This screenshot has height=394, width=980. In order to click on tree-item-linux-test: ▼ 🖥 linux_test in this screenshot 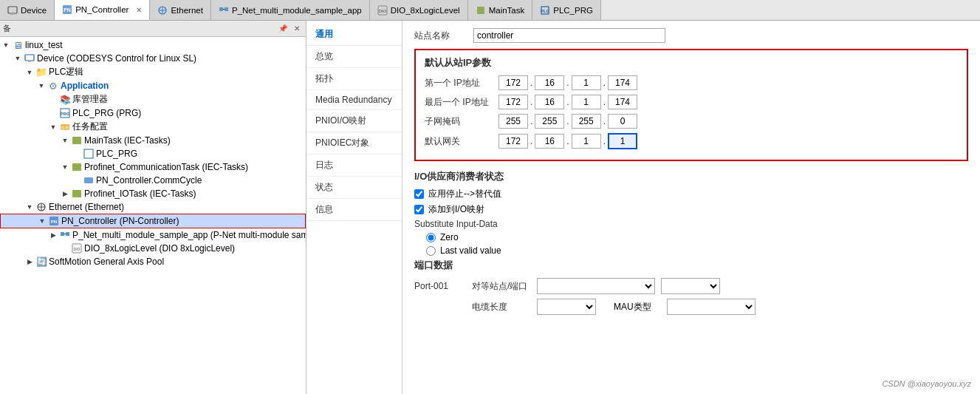, I will do `click(153, 45)`.